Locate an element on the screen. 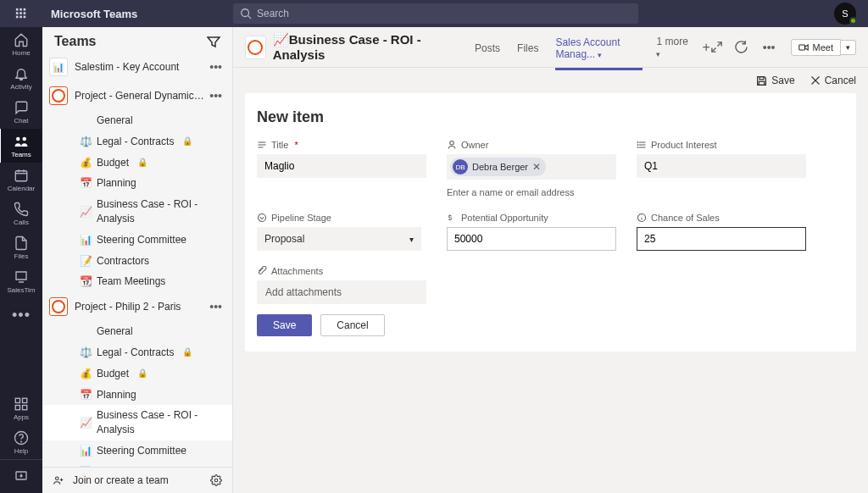  join-team-link: Join or create a team is located at coordinates (120, 480).